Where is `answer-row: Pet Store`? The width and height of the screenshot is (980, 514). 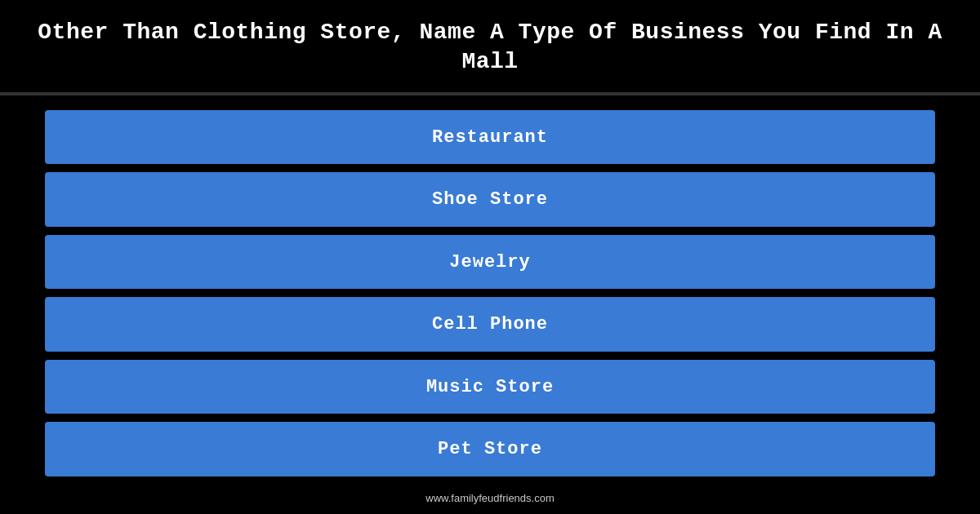 answer-row: Pet Store is located at coordinates (490, 449).